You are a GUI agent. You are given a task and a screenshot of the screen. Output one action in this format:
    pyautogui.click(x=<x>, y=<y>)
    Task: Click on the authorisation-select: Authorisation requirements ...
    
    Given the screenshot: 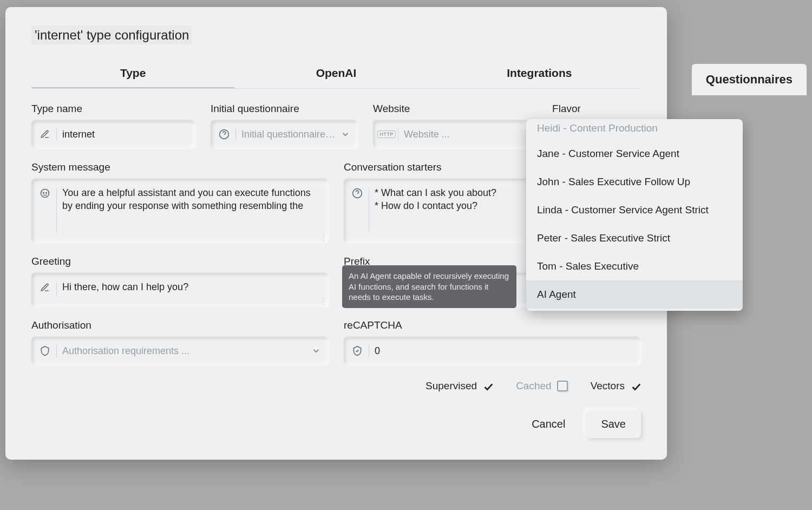 What is the action you would take?
    pyautogui.click(x=180, y=351)
    